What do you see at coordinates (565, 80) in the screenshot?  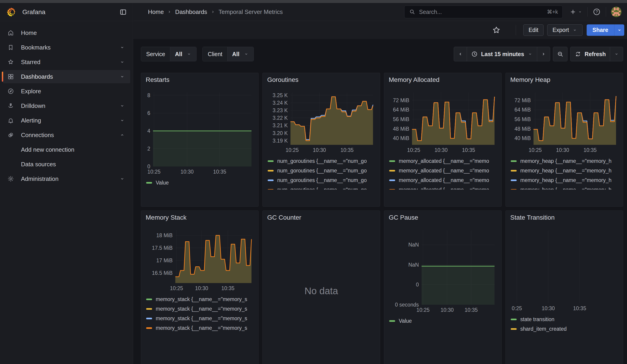 I see `panel-title: Memory Heap` at bounding box center [565, 80].